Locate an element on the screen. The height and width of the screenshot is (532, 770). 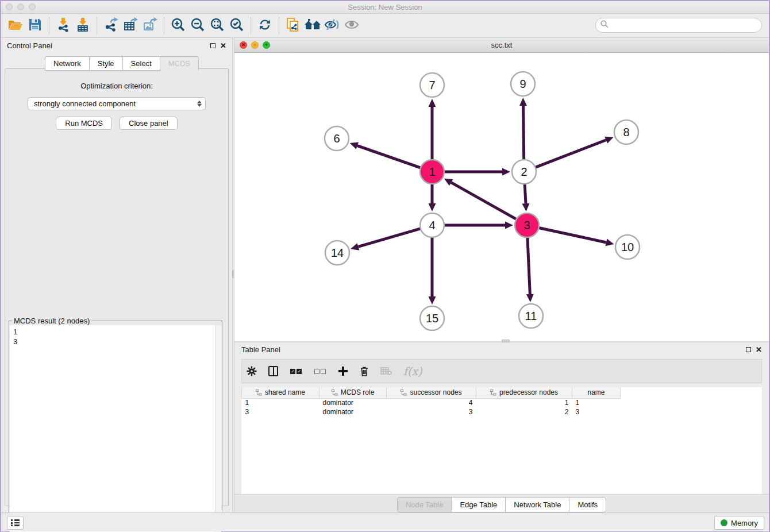
gear-icon is located at coordinates (252, 371).